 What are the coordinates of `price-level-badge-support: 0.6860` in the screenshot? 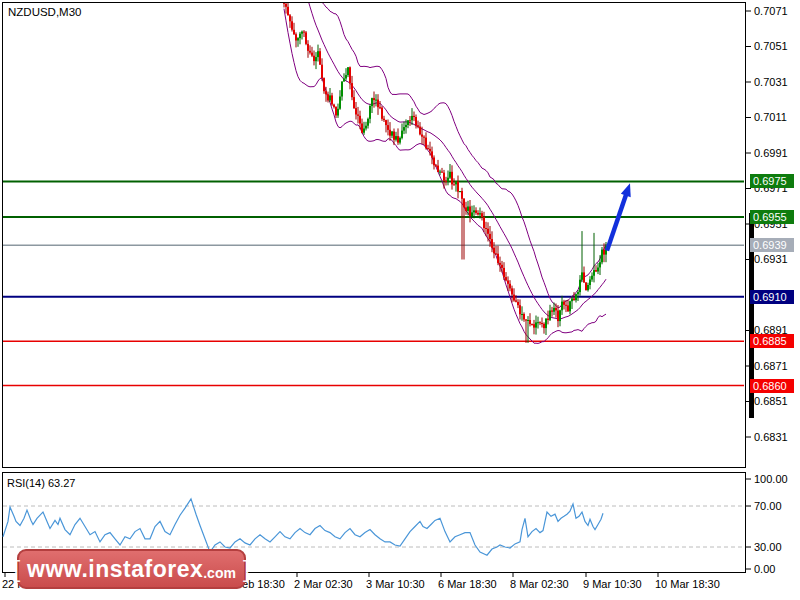 It's located at (772, 386).